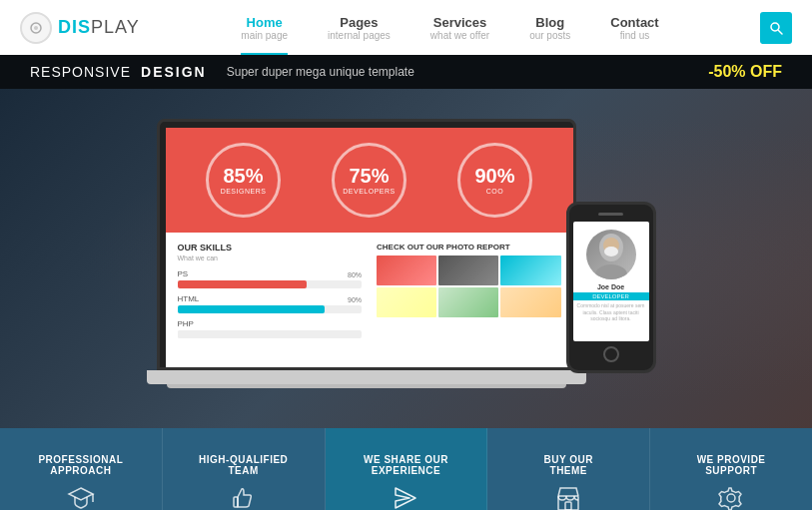 This screenshot has height=510, width=812. What do you see at coordinates (459, 28) in the screenshot?
I see `nav-services: Services what we offer` at bounding box center [459, 28].